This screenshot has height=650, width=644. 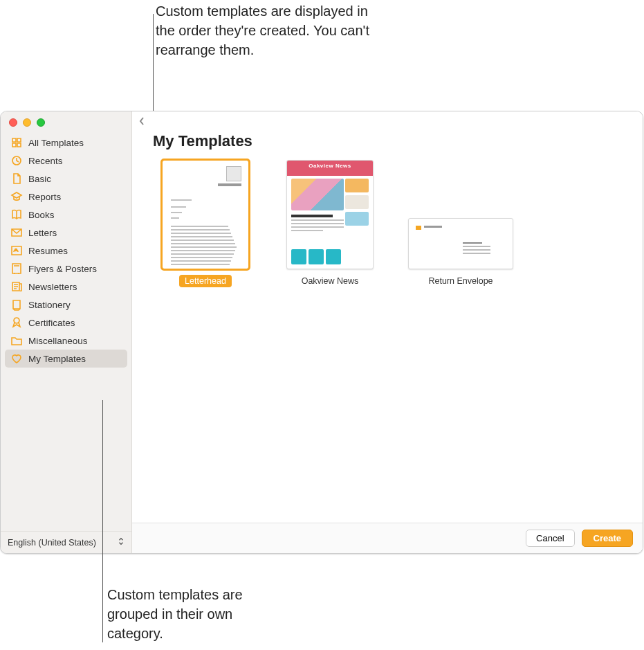 I want to click on close-window-button, so click(x=13, y=123).